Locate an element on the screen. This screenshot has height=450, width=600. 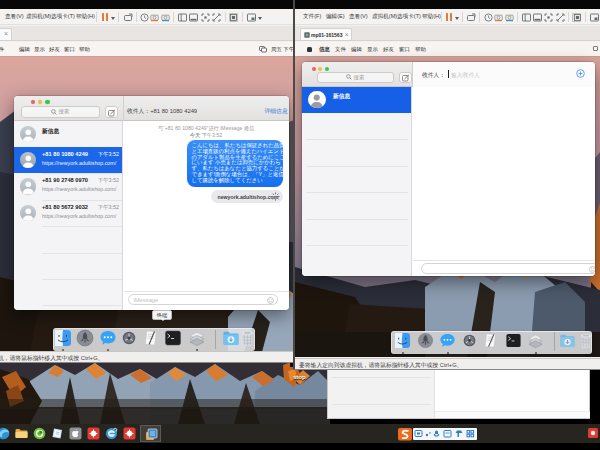
message-input: iMessage is located at coordinates (204, 300).